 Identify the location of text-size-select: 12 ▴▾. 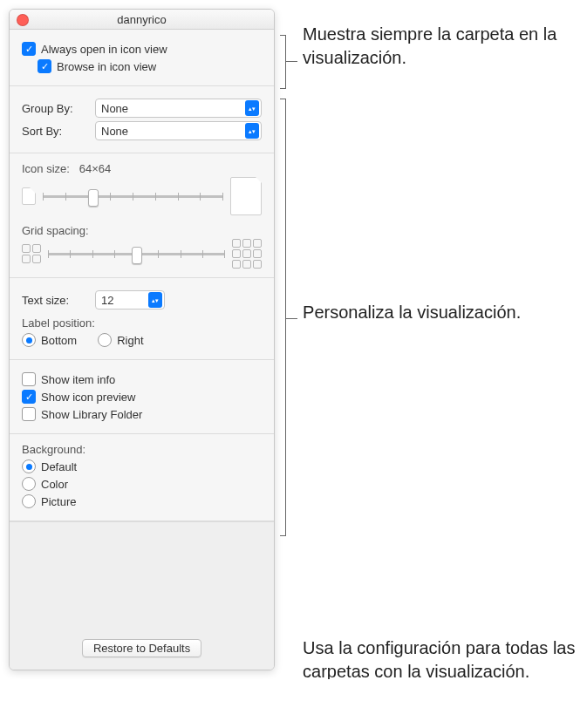
(130, 300).